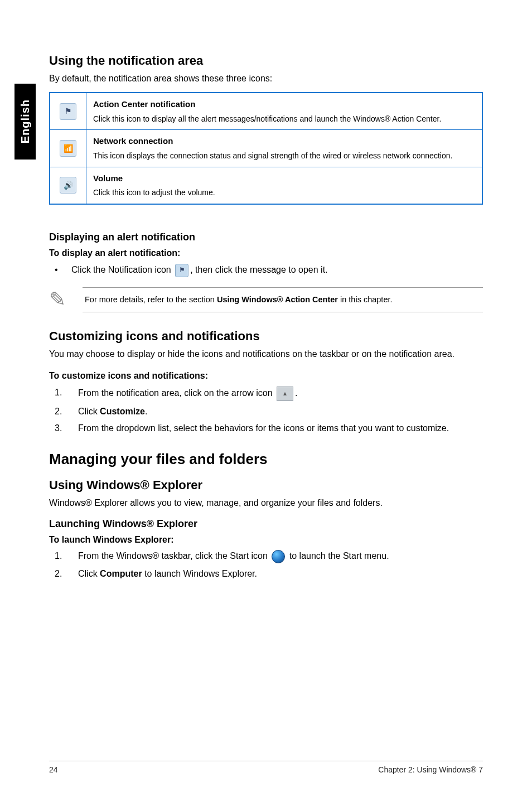 Image resolution: width=532 pixels, height=802 pixels. Describe the element at coordinates (266, 354) in the screenshot. I see `customizing-intro: You may choose to display or hide the ic…` at that location.